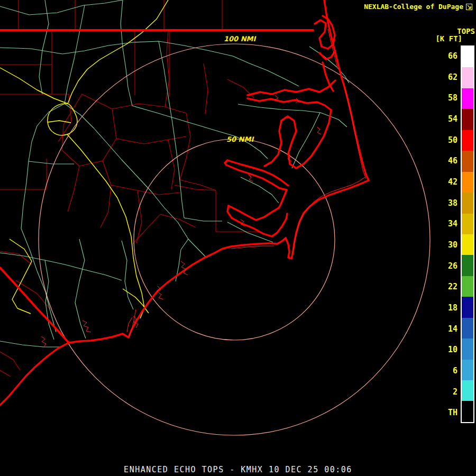  What do you see at coordinates (450, 182) in the screenshot?
I see `scale-label-42: 42` at bounding box center [450, 182].